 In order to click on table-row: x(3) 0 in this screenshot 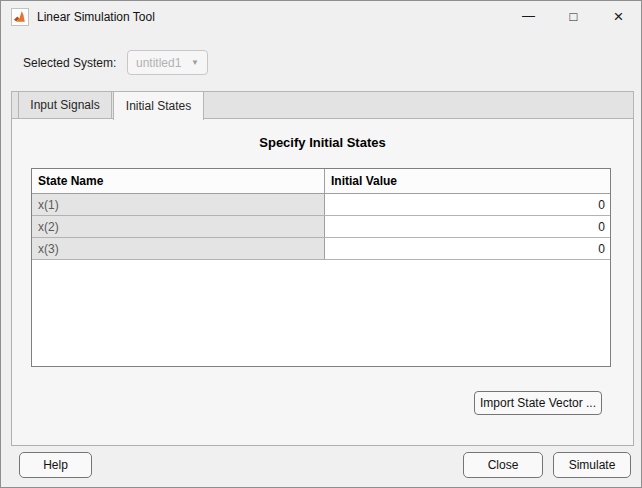, I will do `click(321, 249)`.